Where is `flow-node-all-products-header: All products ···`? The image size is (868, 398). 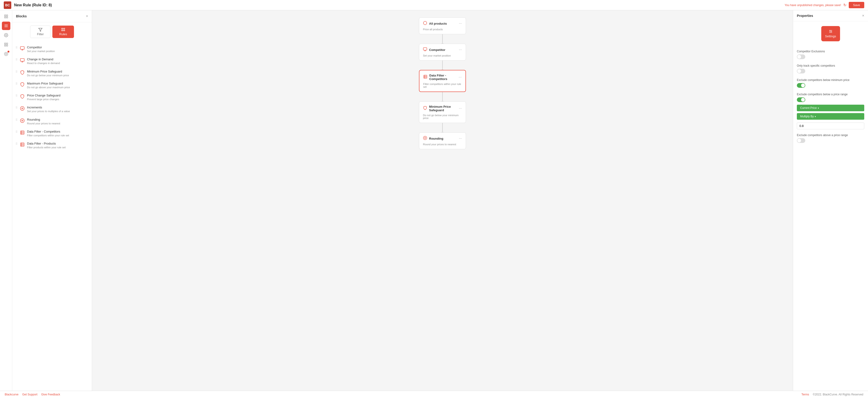
flow-node-all-products-header: All products ··· is located at coordinates (442, 24).